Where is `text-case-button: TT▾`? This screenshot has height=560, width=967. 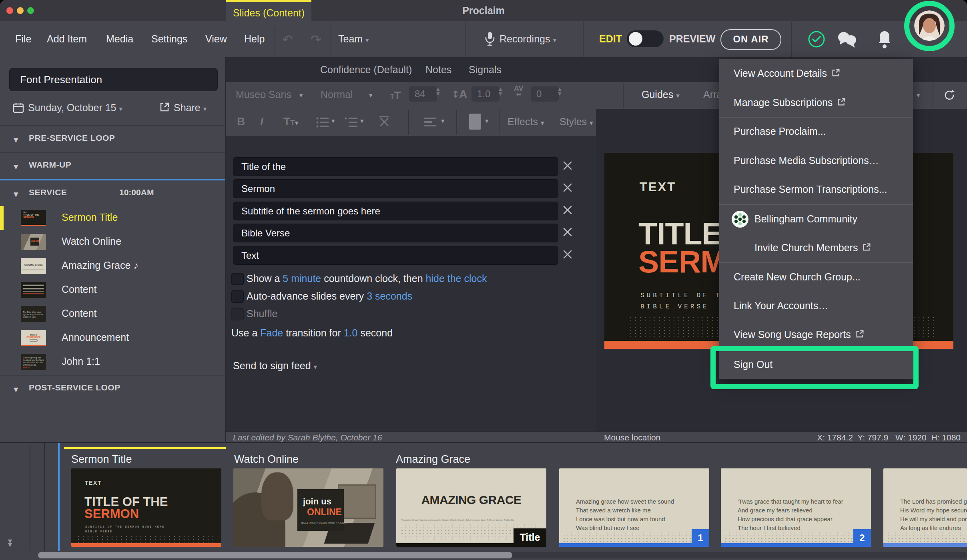 text-case-button: TT▾ is located at coordinates (291, 122).